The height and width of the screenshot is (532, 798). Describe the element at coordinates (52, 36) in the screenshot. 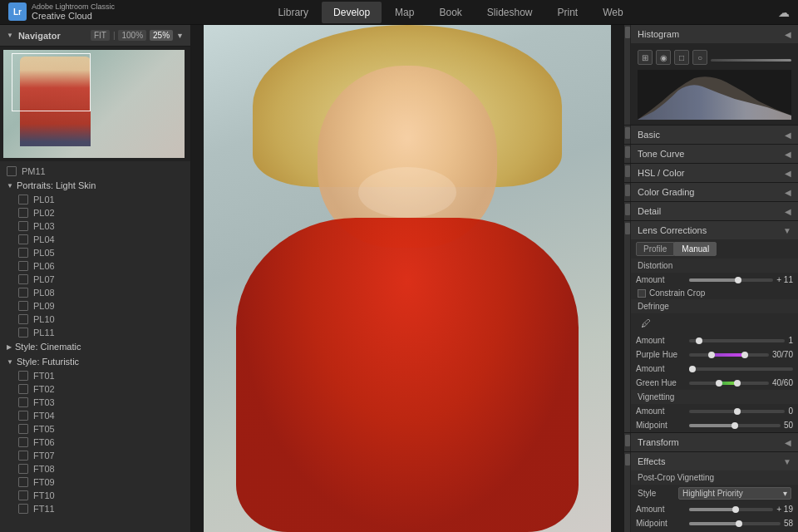

I see `navigator-title: Navigator` at that location.